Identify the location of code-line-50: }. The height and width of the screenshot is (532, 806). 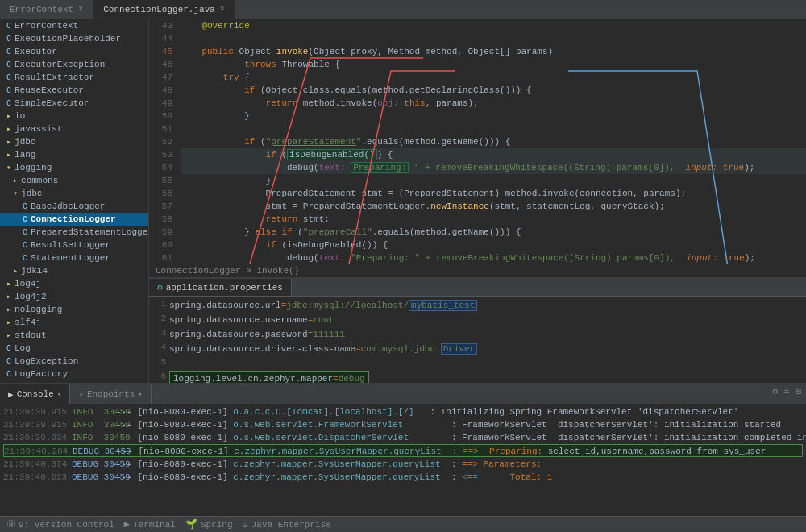
(493, 116).